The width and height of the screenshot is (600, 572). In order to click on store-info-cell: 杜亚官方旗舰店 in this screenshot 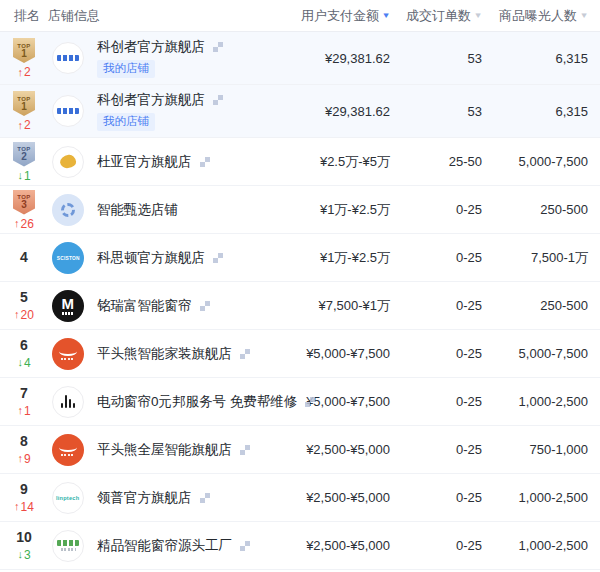, I will do `click(155, 162)`.